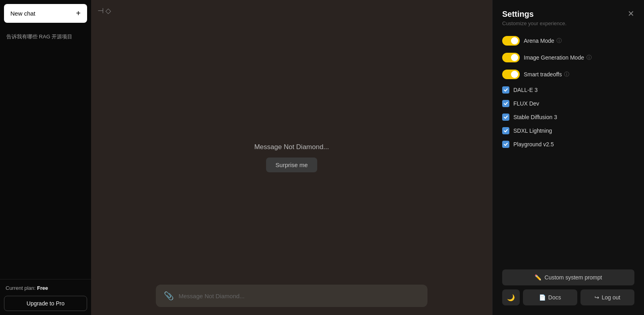 This screenshot has height=315, width=644. Describe the element at coordinates (511, 74) in the screenshot. I see `smart-tradeoffs-toggle` at that location.